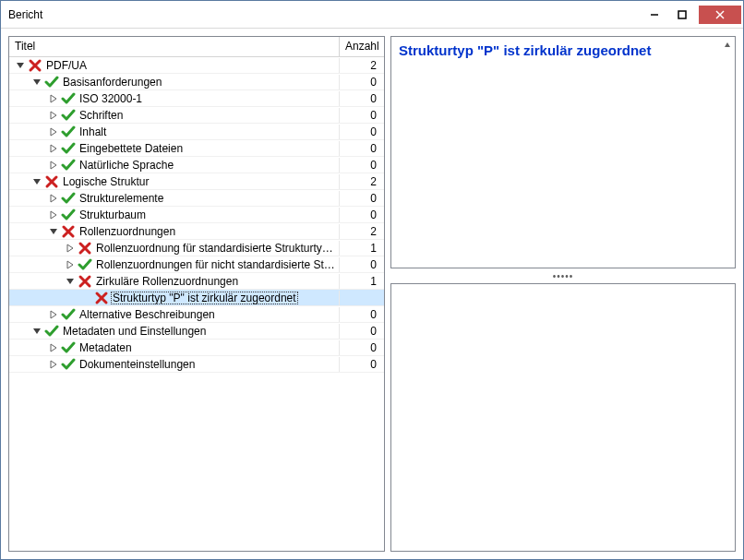 This screenshot has width=744, height=560. What do you see at coordinates (174, 182) in the screenshot?
I see `tree-row-title-cell: Logische Struktur` at bounding box center [174, 182].